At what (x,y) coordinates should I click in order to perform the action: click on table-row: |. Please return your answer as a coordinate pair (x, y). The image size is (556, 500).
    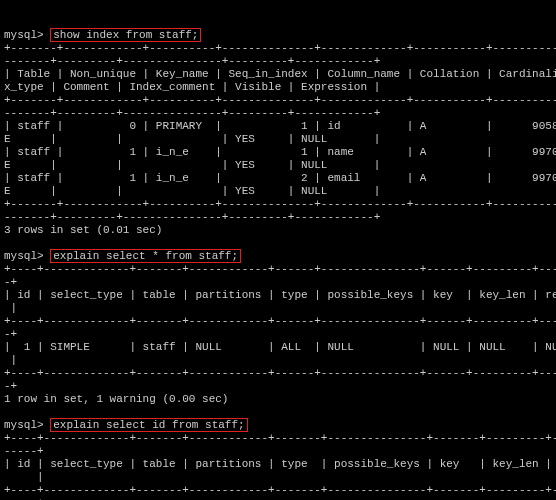
    Looking at the image, I should click on (10, 360).